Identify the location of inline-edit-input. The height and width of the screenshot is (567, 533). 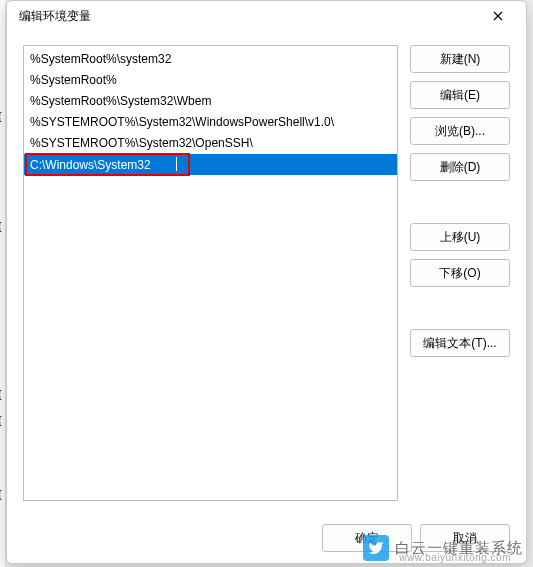
(106, 164).